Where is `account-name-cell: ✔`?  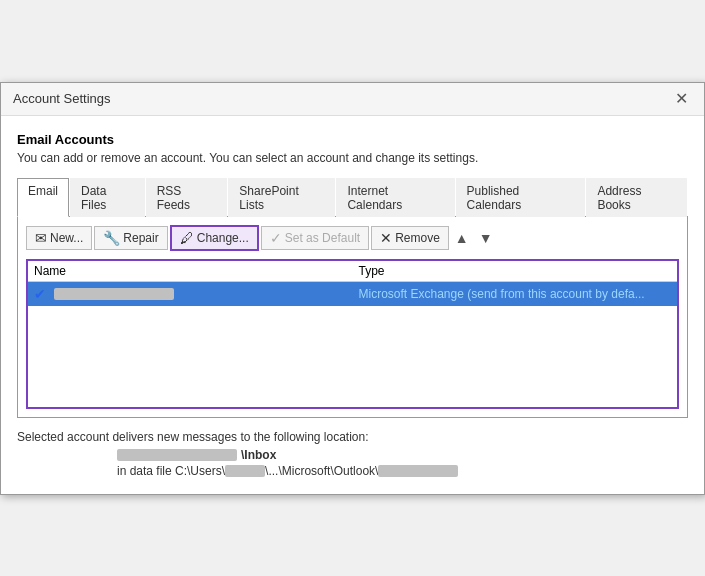
account-name-cell: ✔ is located at coordinates (190, 294).